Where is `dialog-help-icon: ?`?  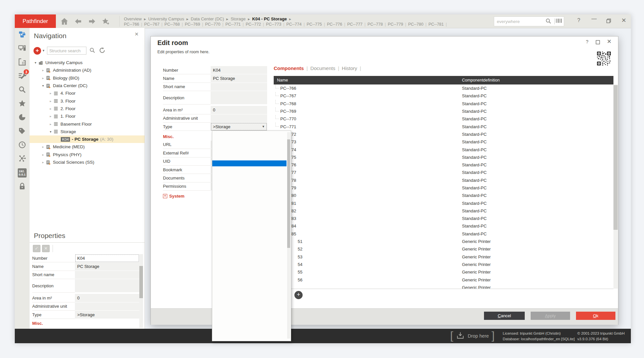
dialog-help-icon: ? is located at coordinates (587, 42).